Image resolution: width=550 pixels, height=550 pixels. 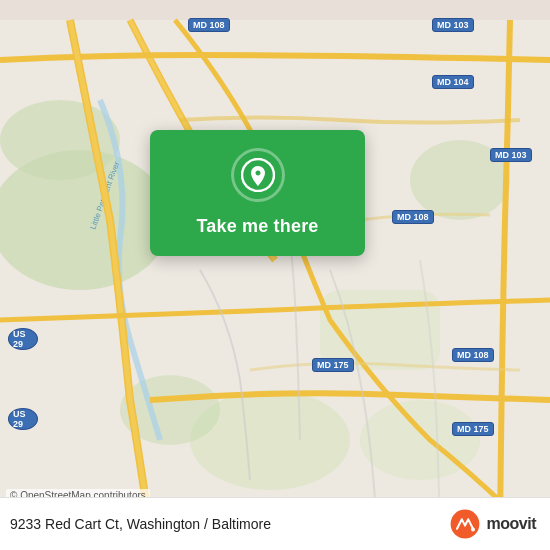 I want to click on location-card: Take me there, so click(x=258, y=193).